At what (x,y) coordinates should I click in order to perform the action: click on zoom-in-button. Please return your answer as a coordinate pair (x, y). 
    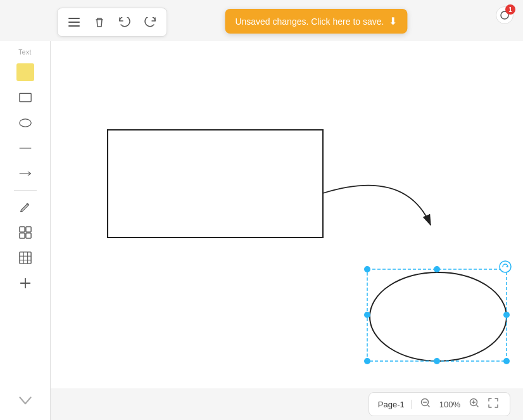
    Looking at the image, I should click on (474, 404).